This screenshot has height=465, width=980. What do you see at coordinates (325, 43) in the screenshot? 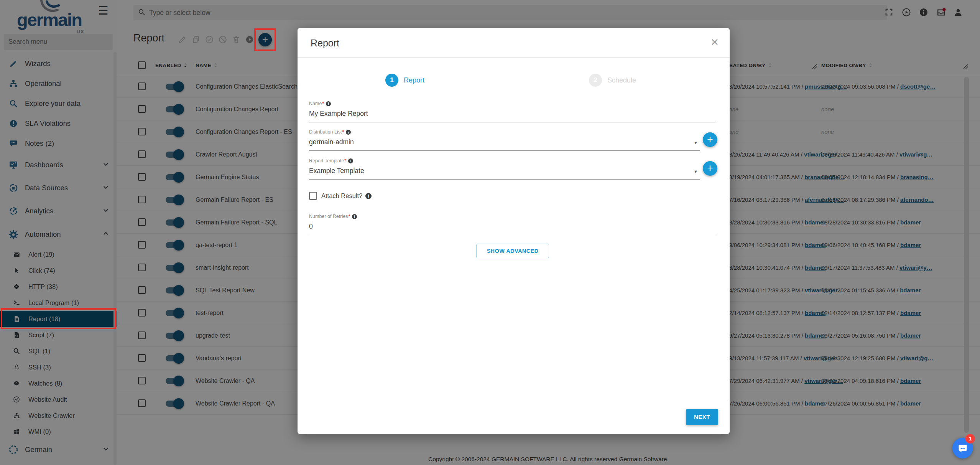
I see `dialog-title: Report` at bounding box center [325, 43].